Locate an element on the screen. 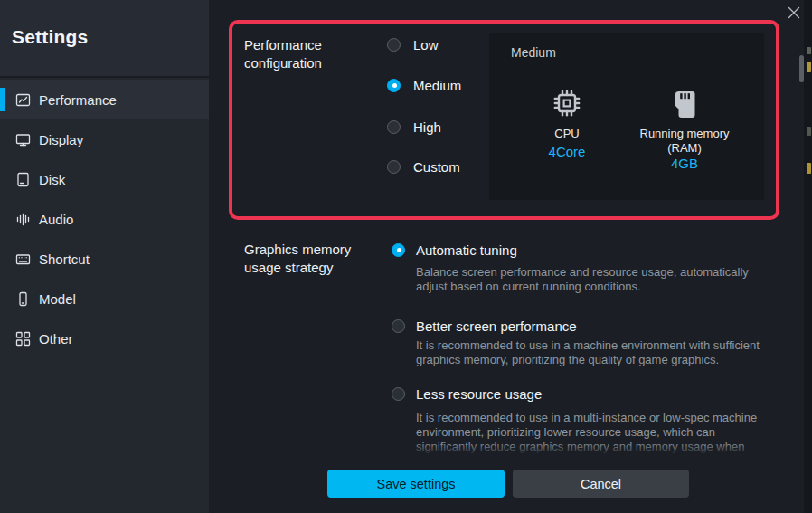 This screenshot has width=812, height=513. phone-icon is located at coordinates (24, 299).